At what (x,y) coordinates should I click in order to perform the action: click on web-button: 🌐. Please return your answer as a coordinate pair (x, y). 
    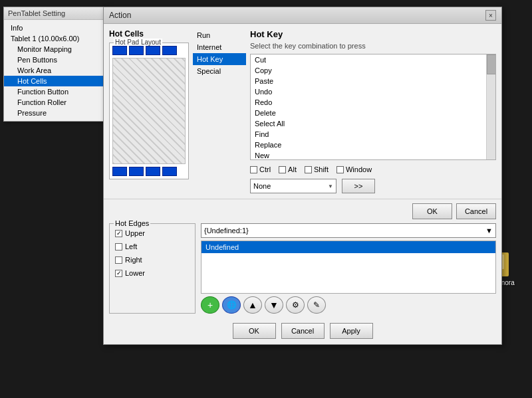
    Looking at the image, I should click on (231, 305).